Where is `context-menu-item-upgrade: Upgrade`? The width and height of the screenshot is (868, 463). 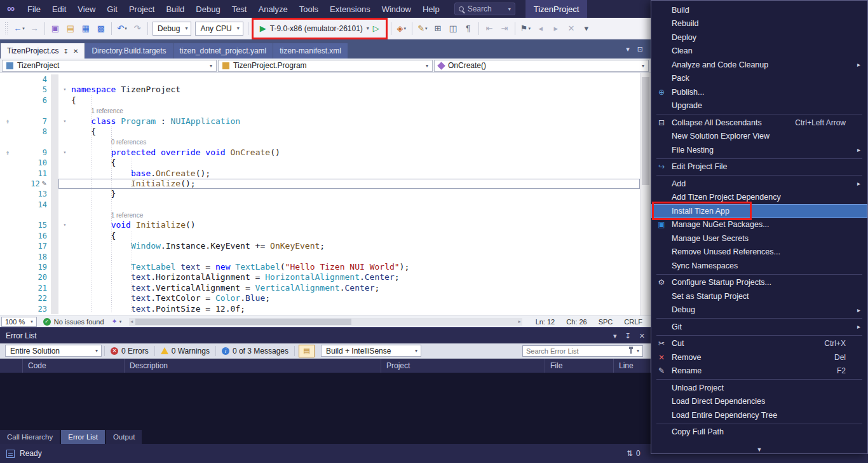 context-menu-item-upgrade: Upgrade is located at coordinates (759, 106).